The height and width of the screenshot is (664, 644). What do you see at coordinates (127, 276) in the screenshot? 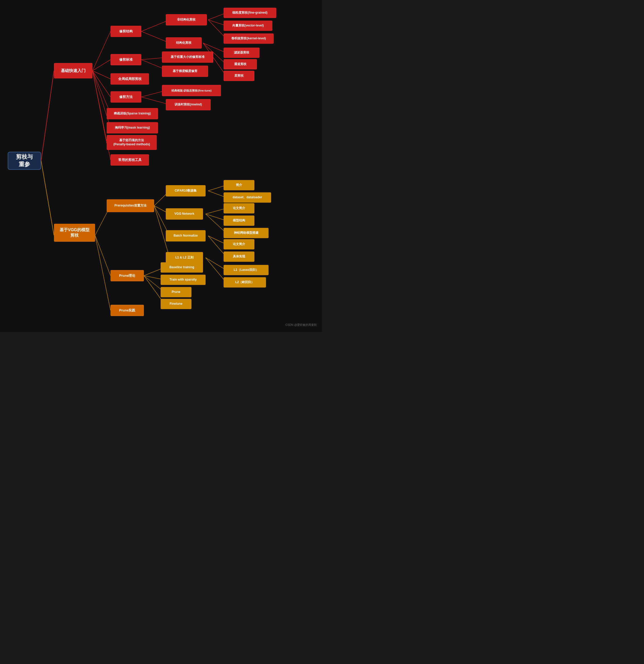
I see `l2-prune-theory-node: Prune理论` at bounding box center [127, 276].